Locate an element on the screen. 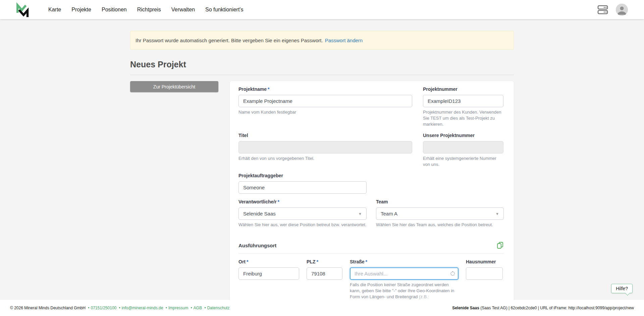 The height and width of the screenshot is (316, 644). strasse-label: Straße* is located at coordinates (404, 262).